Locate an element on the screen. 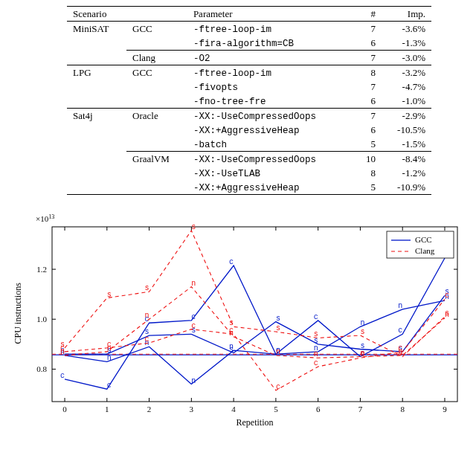  cell-compiler: GraalVM is located at coordinates (157, 159).